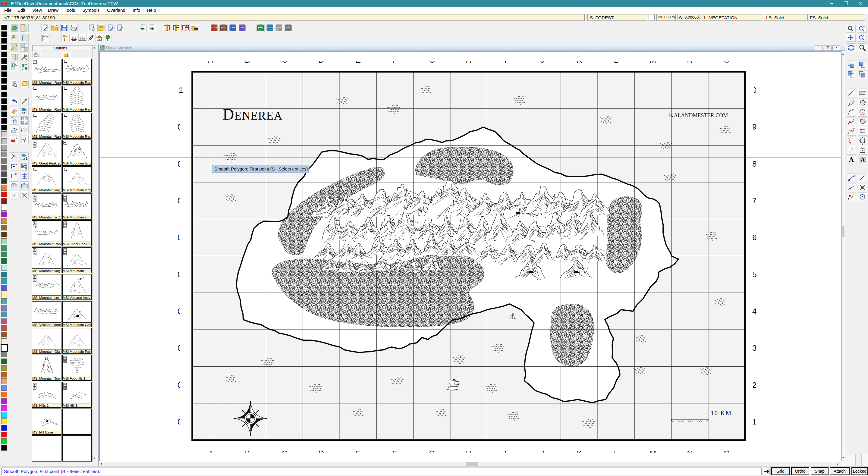 This screenshot has height=476, width=868. What do you see at coordinates (721, 413) in the screenshot?
I see `svg-text: 10 KM` at bounding box center [721, 413].